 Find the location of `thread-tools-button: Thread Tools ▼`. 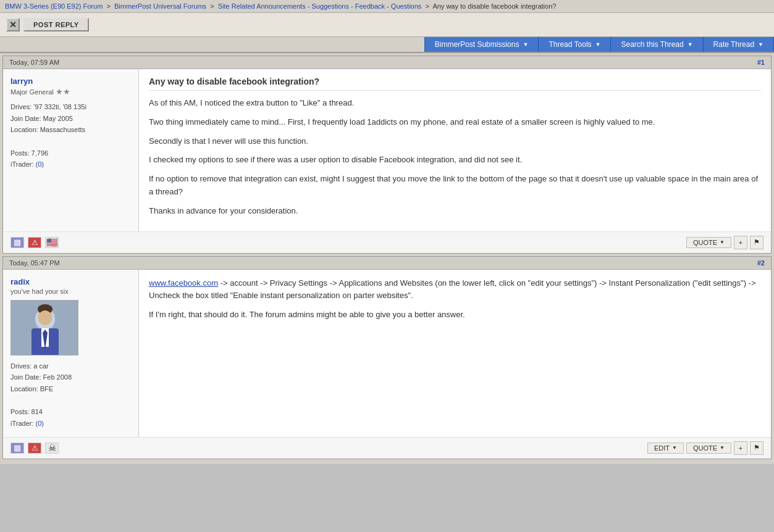

thread-tools-button: Thread Tools ▼ is located at coordinates (574, 44).